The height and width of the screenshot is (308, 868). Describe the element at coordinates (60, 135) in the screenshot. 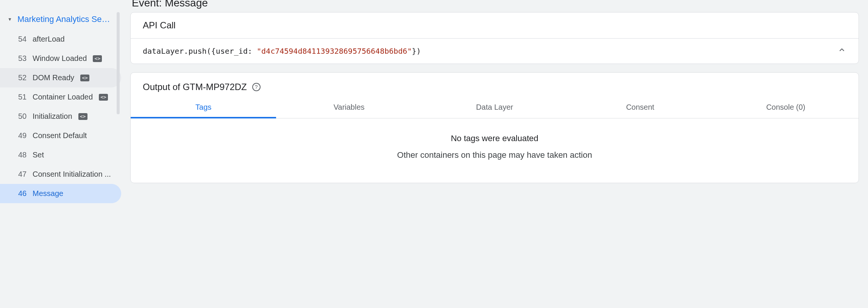

I see `sidebar-item-label: Consent Default` at that location.